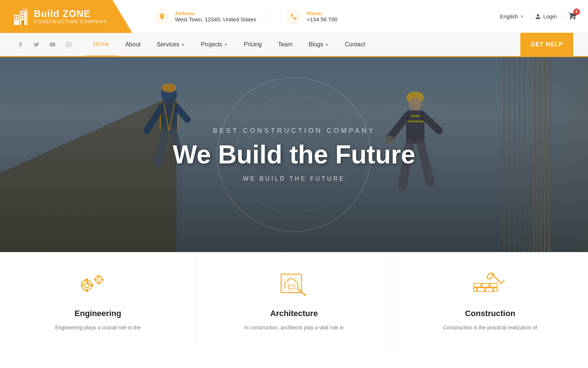  I want to click on cart-badge: 0, so click(577, 12).